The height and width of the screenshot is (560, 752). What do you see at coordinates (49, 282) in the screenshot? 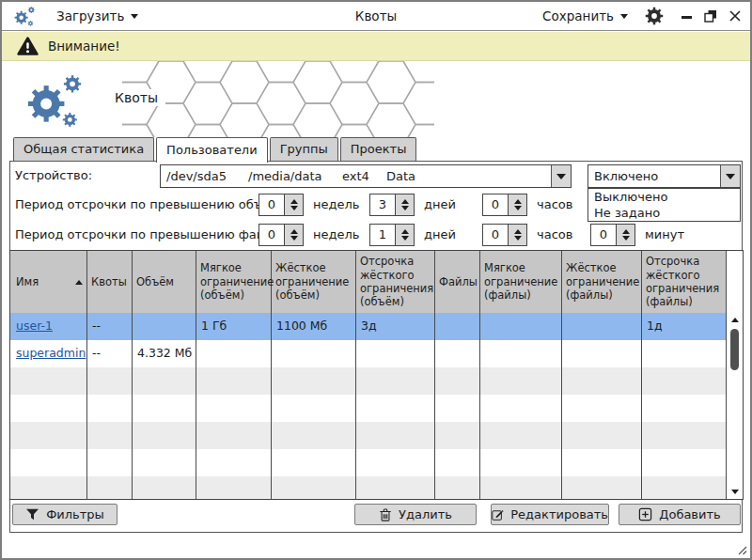
I see `column-header-name: Имя` at bounding box center [49, 282].